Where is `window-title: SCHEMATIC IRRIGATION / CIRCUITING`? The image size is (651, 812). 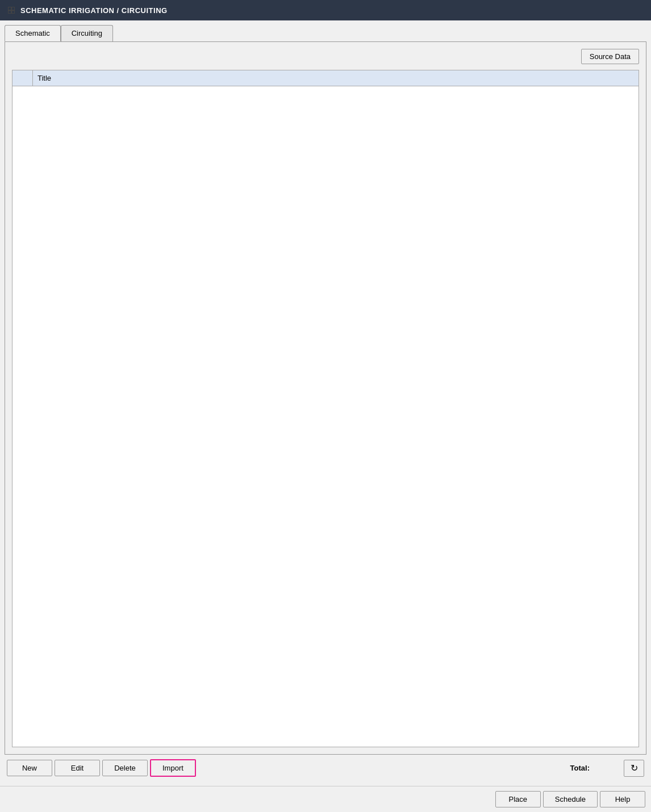
window-title: SCHEMATIC IRRIGATION / CIRCUITING is located at coordinates (94, 10).